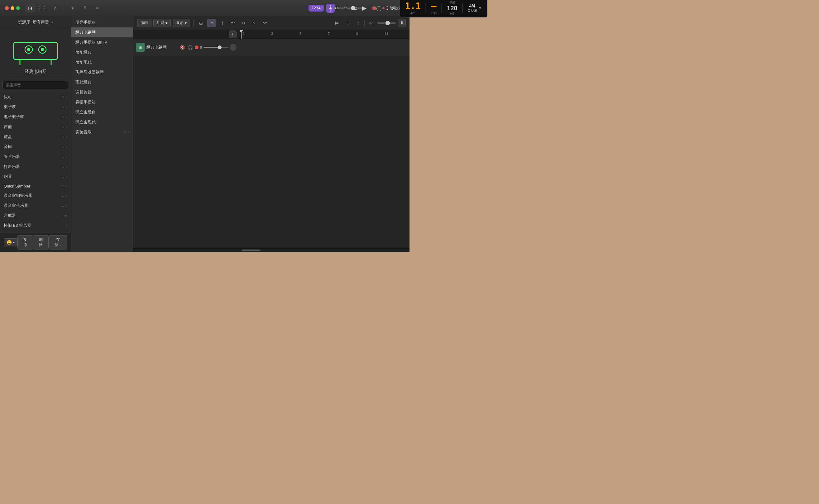 The image size is (819, 504). I want to click on arrows-v-icon: ↕, so click(358, 23).